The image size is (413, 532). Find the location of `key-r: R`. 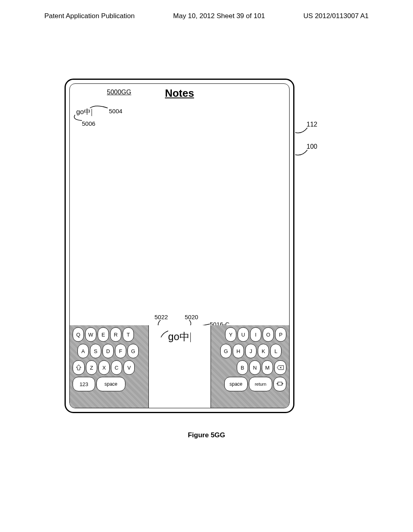

key-r: R is located at coordinates (116, 335).